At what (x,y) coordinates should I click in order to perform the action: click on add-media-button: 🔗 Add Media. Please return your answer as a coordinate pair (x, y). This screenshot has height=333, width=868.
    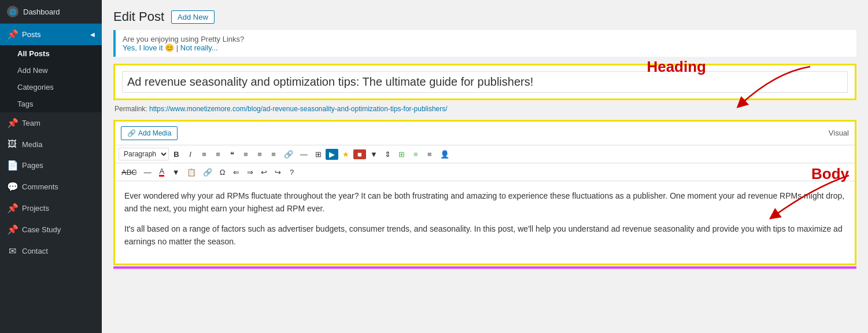
    Looking at the image, I should click on (149, 133).